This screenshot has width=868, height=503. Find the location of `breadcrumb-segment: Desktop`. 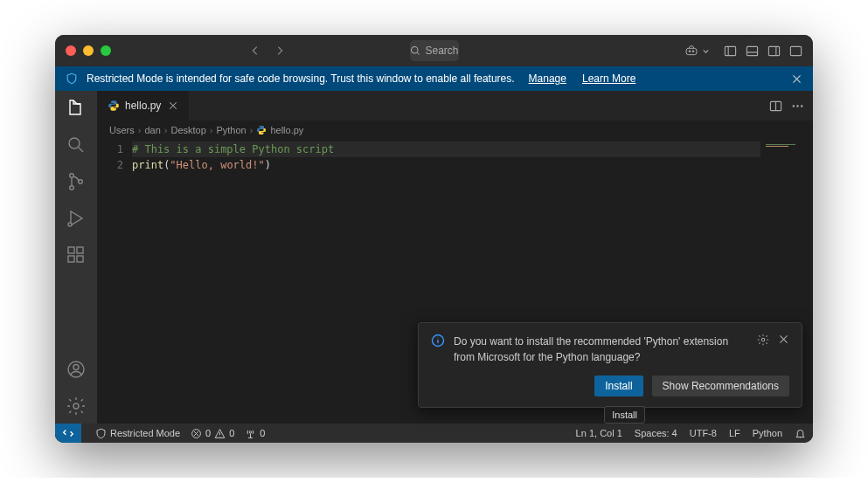

breadcrumb-segment: Desktop is located at coordinates (188, 130).